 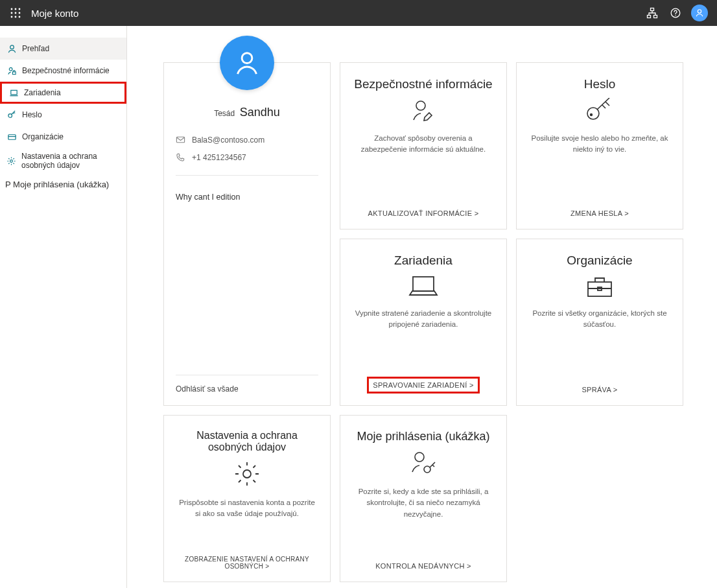 I want to click on card-description: Prispôsobte si nastavenia konta a pozrit…, so click(x=247, y=508).